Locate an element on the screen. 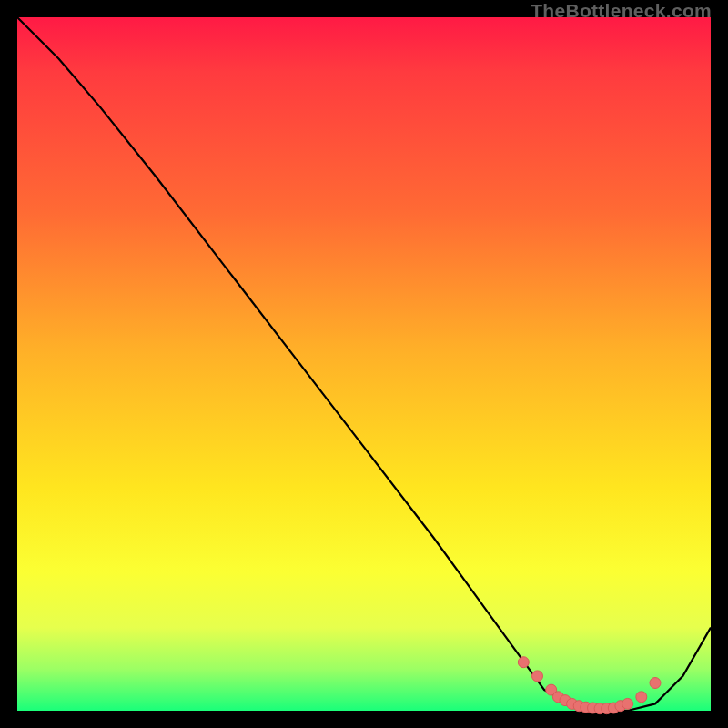 This screenshot has height=728, width=728. optimal-range-markers is located at coordinates (590, 686).